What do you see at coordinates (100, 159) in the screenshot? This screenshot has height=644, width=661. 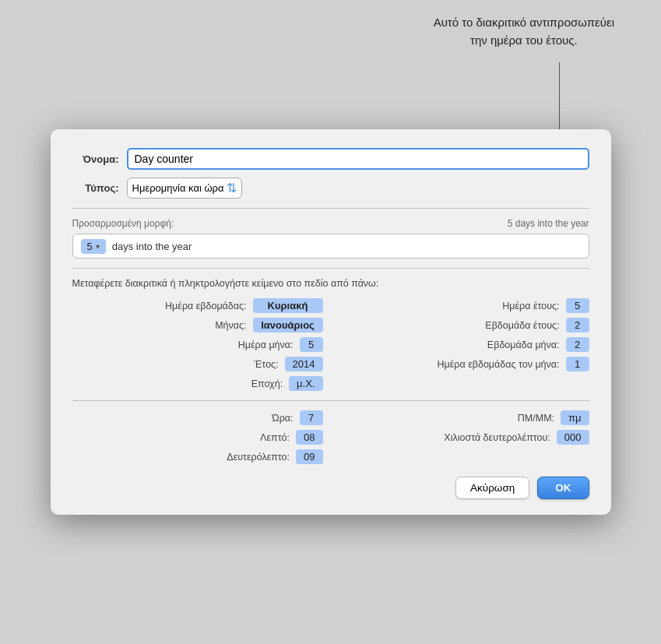 I see `name-label: Όνομα:` at bounding box center [100, 159].